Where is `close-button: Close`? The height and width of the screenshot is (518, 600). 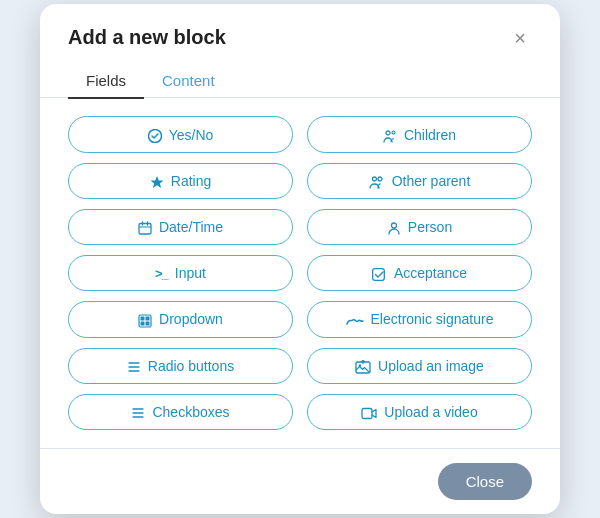
close-button: Close is located at coordinates (485, 482).